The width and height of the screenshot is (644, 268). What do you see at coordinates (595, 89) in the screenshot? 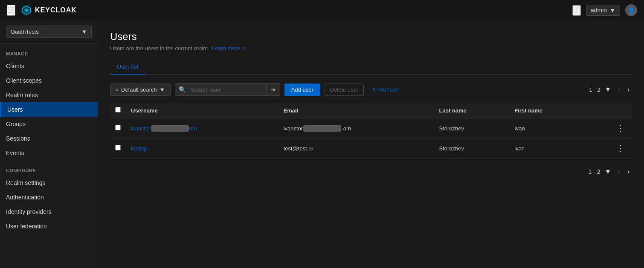
I see `pagination-label: 1 - 2` at bounding box center [595, 89].